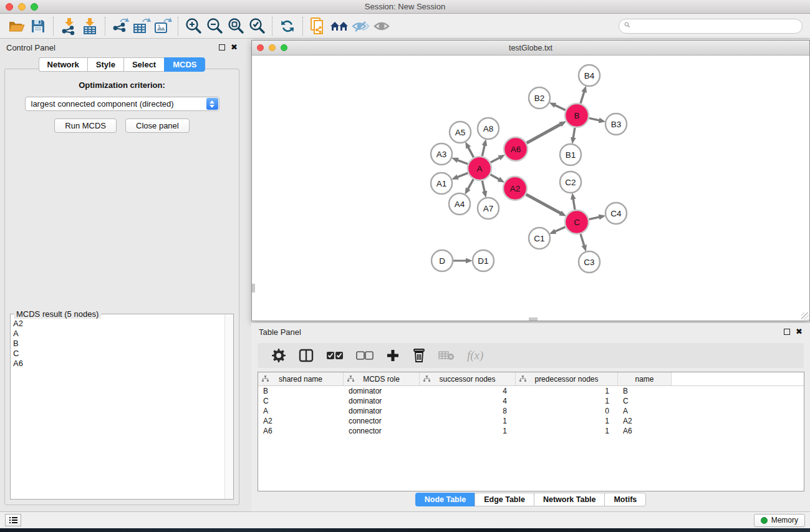 This screenshot has width=810, height=532. I want to click on graph-node-C: C, so click(577, 222).